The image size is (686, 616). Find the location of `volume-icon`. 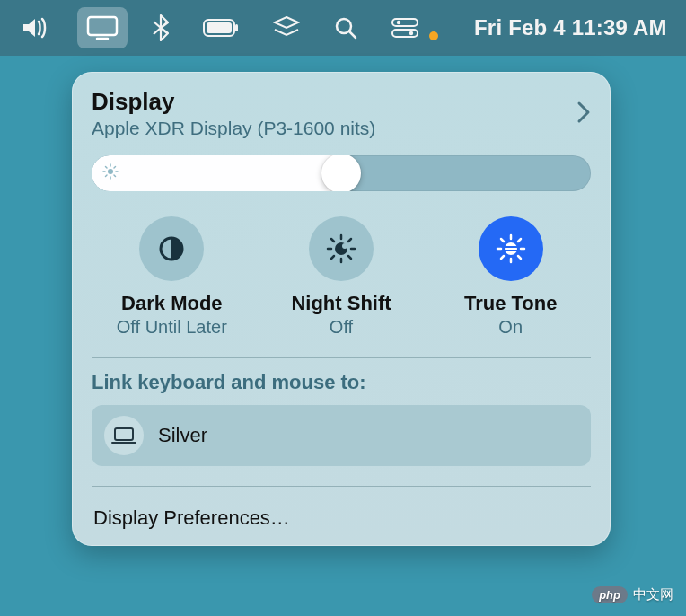

volume-icon is located at coordinates (37, 28).